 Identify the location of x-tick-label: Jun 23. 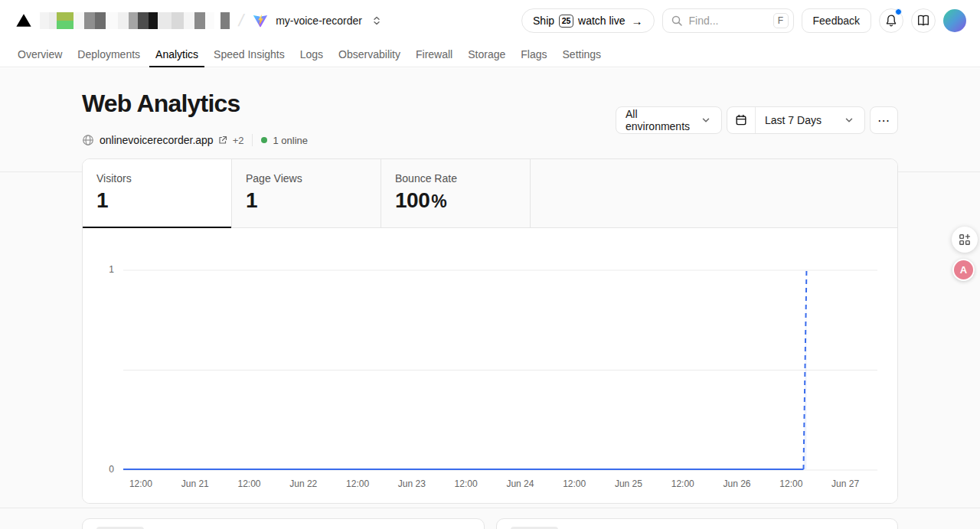
(412, 484).